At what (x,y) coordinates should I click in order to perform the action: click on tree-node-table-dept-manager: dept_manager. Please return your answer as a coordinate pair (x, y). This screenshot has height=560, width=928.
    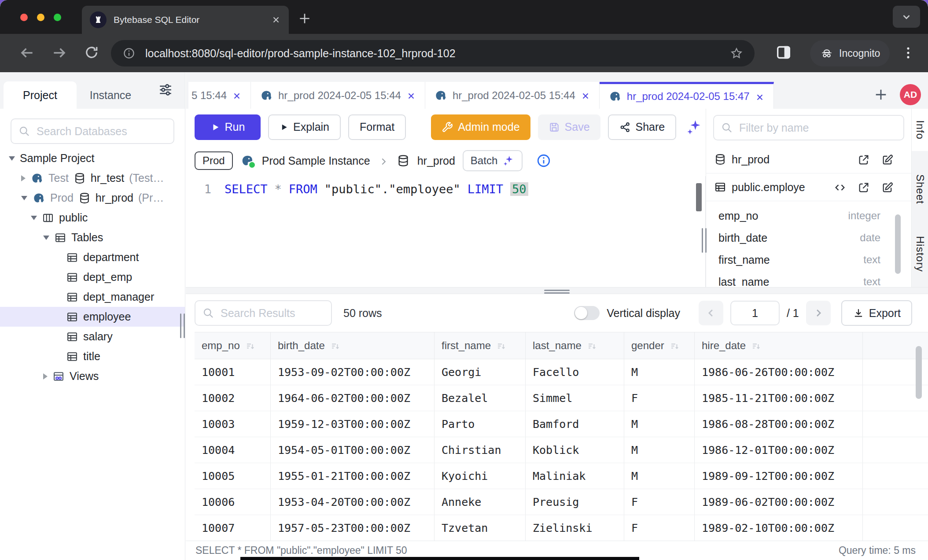
    Looking at the image, I should click on (92, 297).